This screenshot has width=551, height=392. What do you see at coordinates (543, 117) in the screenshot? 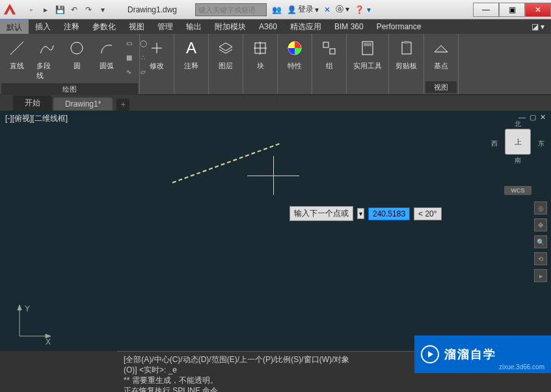
I see `vp-close-icon: ✕` at bounding box center [543, 117].